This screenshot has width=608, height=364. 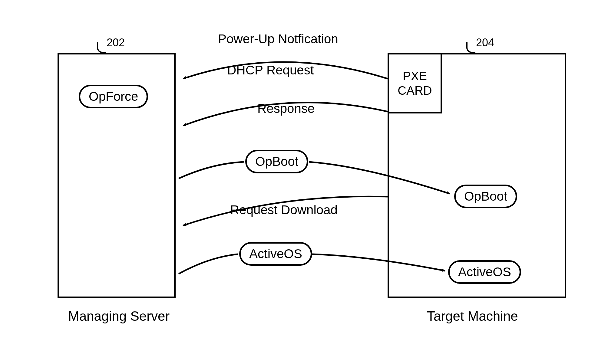 I want to click on activeos-right-pill: ActiveOS, so click(x=484, y=272).